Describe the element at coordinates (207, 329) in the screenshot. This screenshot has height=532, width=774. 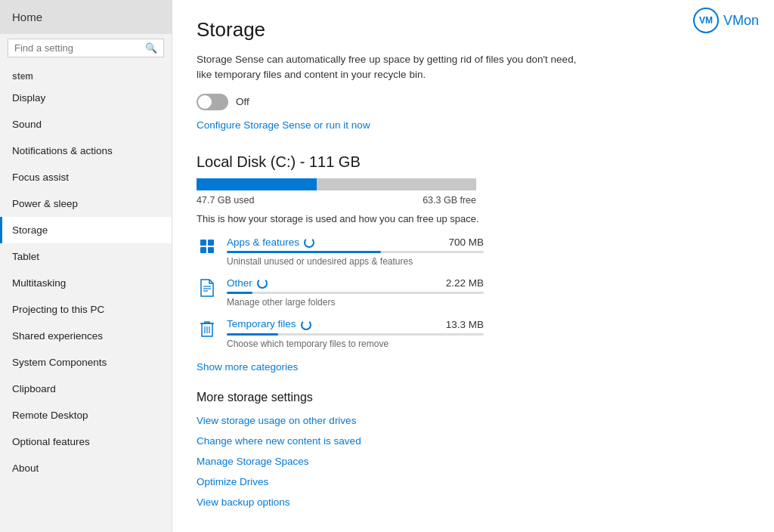
I see `storage-item-icon-temp` at that location.